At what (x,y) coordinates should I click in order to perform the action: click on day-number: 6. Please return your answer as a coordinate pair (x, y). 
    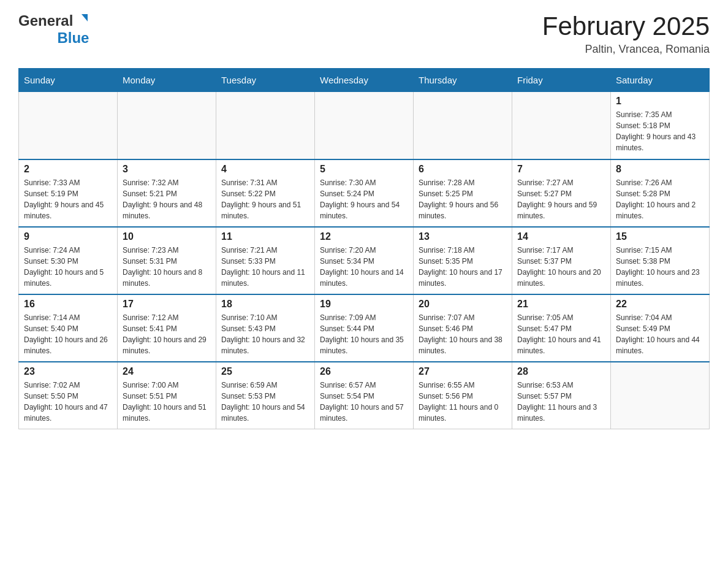
    Looking at the image, I should click on (463, 169).